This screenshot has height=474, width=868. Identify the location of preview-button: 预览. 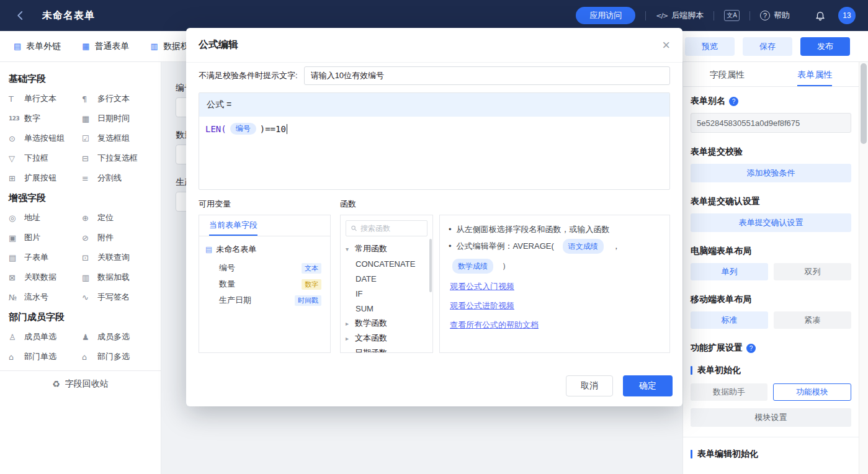
(710, 47).